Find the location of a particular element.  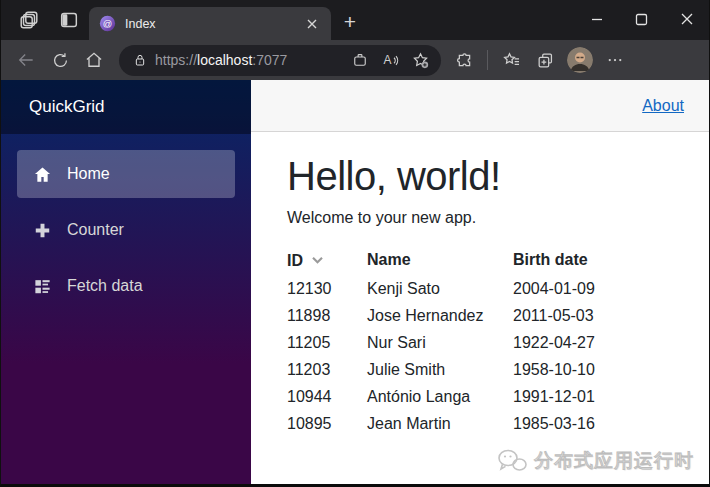

column-header-id: ID is located at coordinates (327, 260).